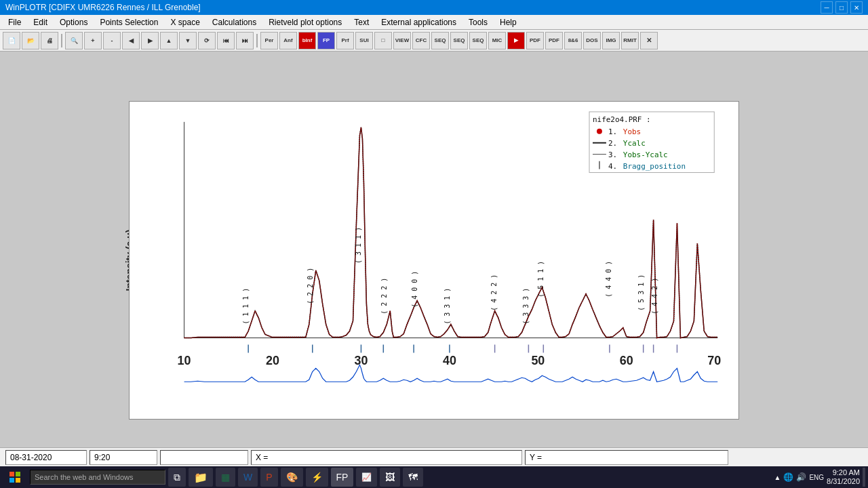 This screenshot has height=488, width=868. Describe the element at coordinates (311, 286) in the screenshot. I see `svg-text: ( 2 2 0 )` at that location.